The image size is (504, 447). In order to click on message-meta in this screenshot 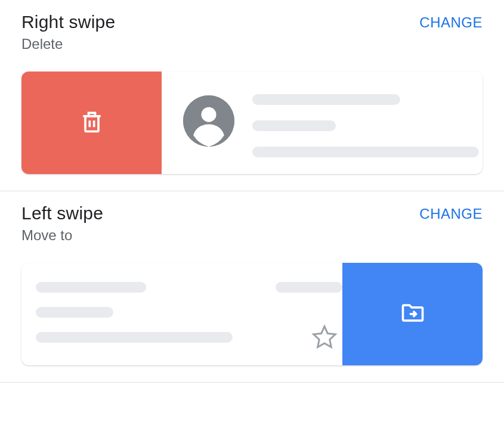, I will do `click(304, 316)`.